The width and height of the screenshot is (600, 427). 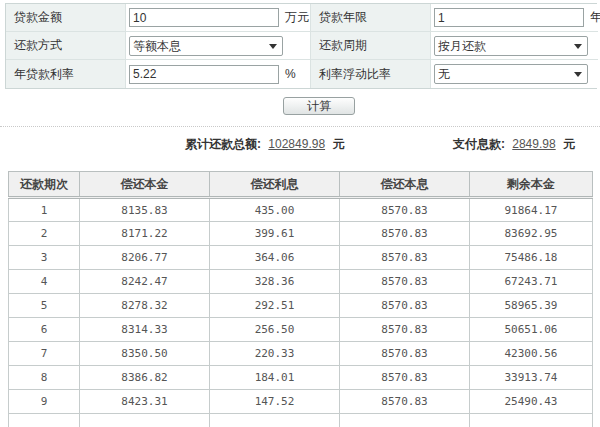 I want to click on column-header-period: 还款期次, so click(x=44, y=185).